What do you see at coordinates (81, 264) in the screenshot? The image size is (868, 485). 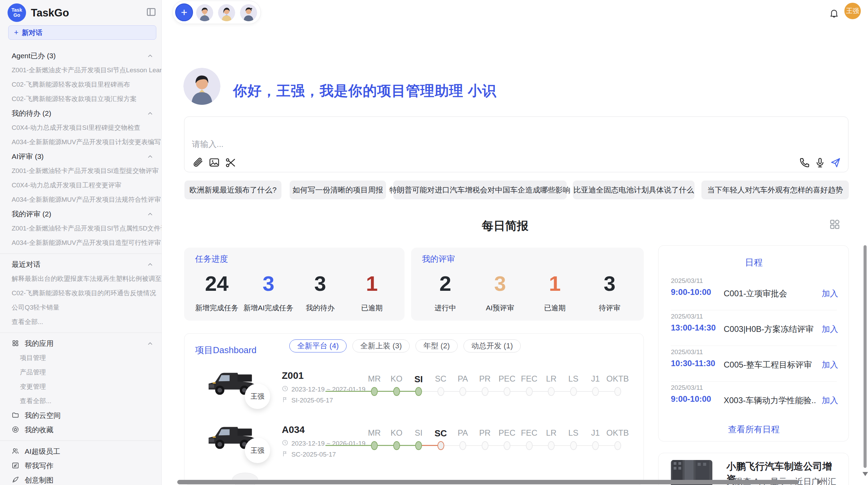 I see `sidebar-section-header: 最近对话` at bounding box center [81, 264].